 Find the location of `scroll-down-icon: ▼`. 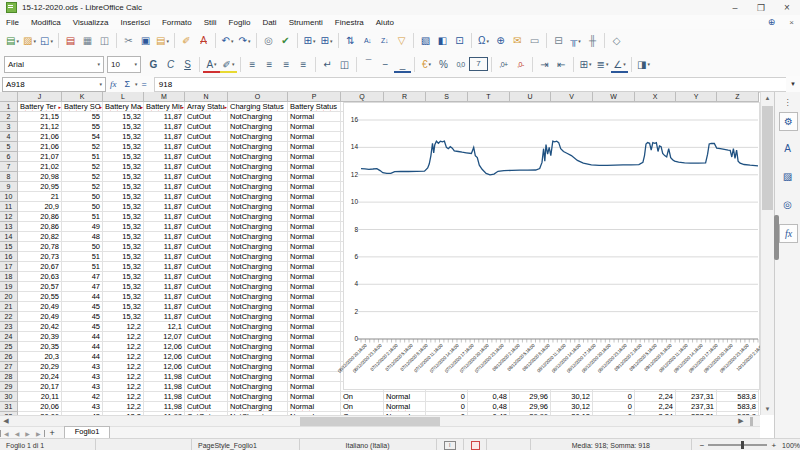

scroll-down-icon: ▼ is located at coordinates (768, 409).